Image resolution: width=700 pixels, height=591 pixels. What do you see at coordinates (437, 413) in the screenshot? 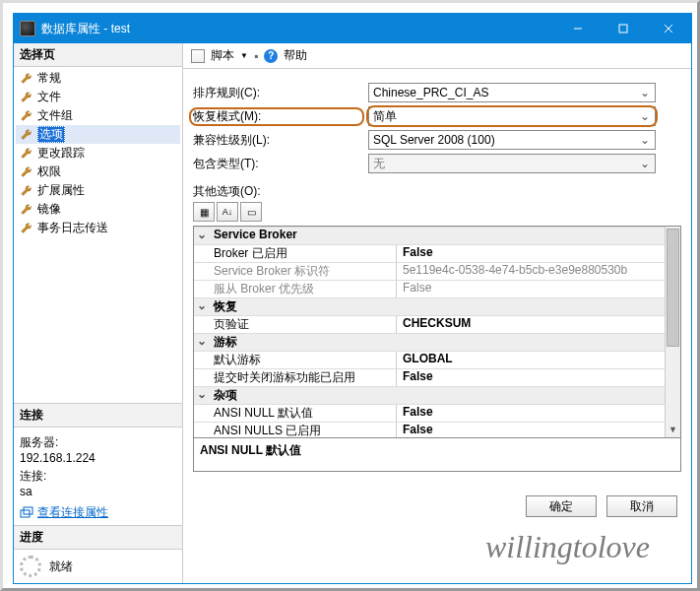
I see `grid-row: ANSI NULL 默认值False` at bounding box center [437, 413].